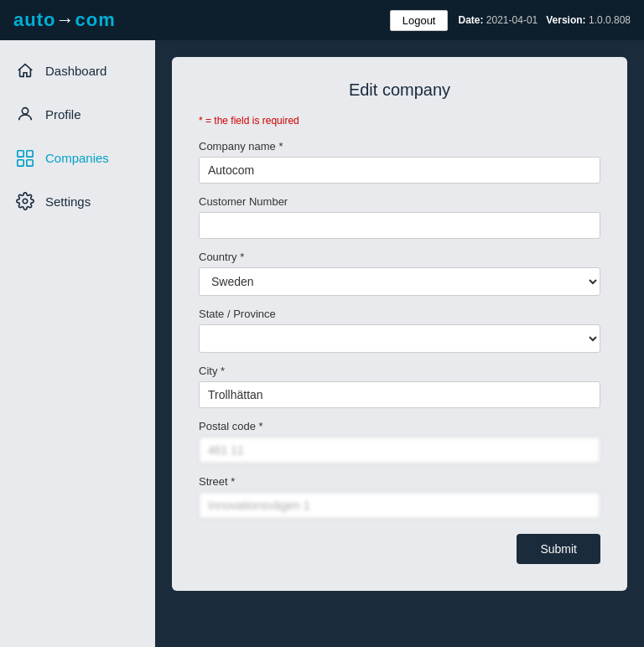 This screenshot has width=644, height=647. Describe the element at coordinates (65, 20) in the screenshot. I see `logo: auto→com` at that location.